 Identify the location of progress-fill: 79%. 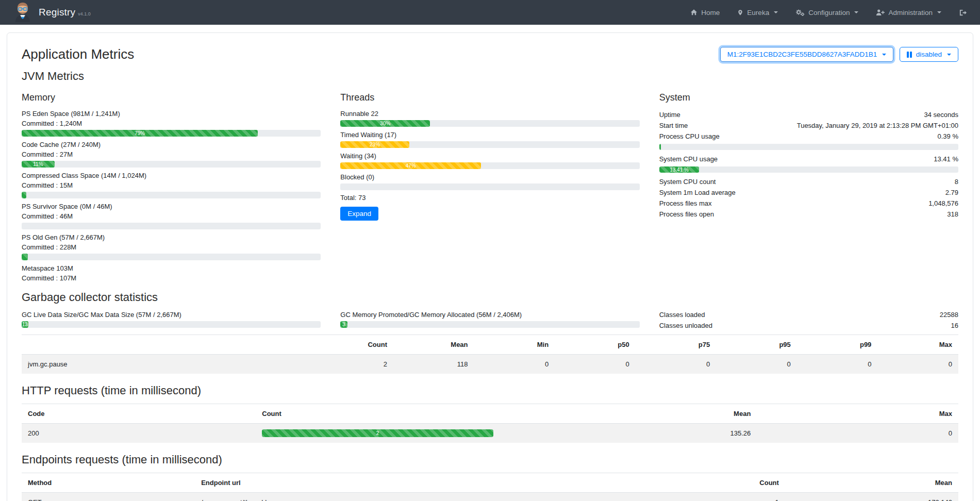
(140, 133).